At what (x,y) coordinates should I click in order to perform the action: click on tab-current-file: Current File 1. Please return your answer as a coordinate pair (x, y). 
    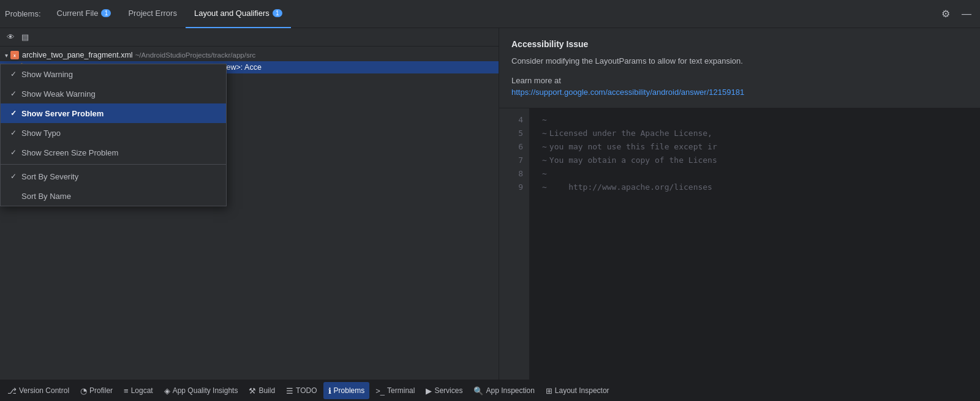
    Looking at the image, I should click on (85, 14).